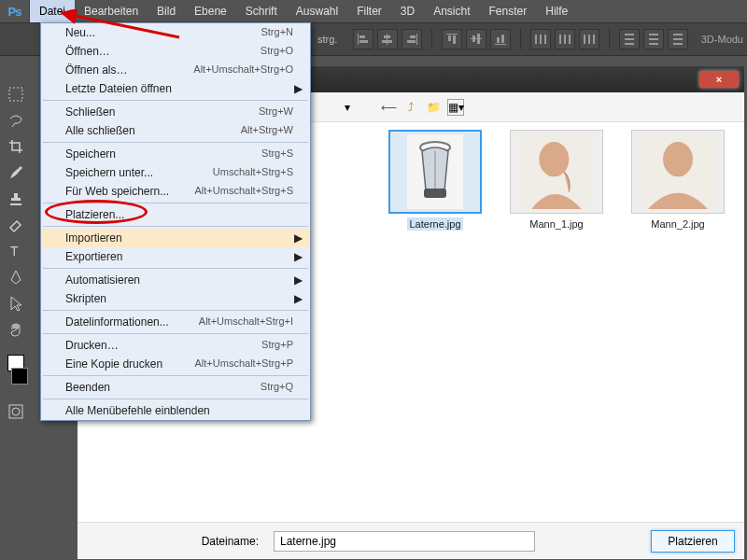 The height and width of the screenshot is (560, 747). What do you see at coordinates (176, 364) in the screenshot?
I see `menu-item: Eine Kopie druckenAlt+Umschalt+Strg+P` at bounding box center [176, 364].